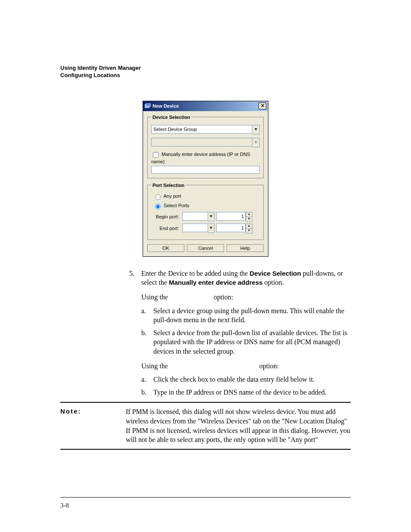 The width and height of the screenshot is (411, 532). I want to click on select-ports-row: Select Ports, so click(206, 206).